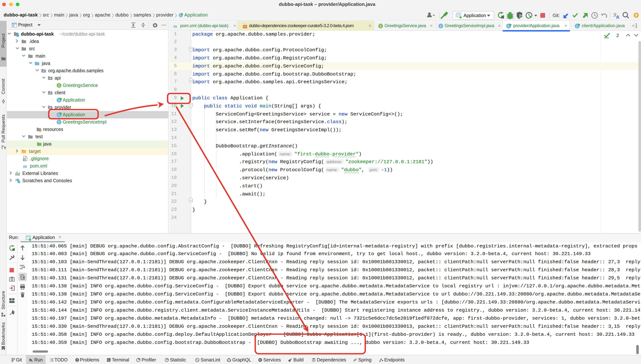 The height and width of the screenshot is (364, 641). Describe the element at coordinates (556, 16) in the screenshot. I see `svg-text: Git:` at that location.